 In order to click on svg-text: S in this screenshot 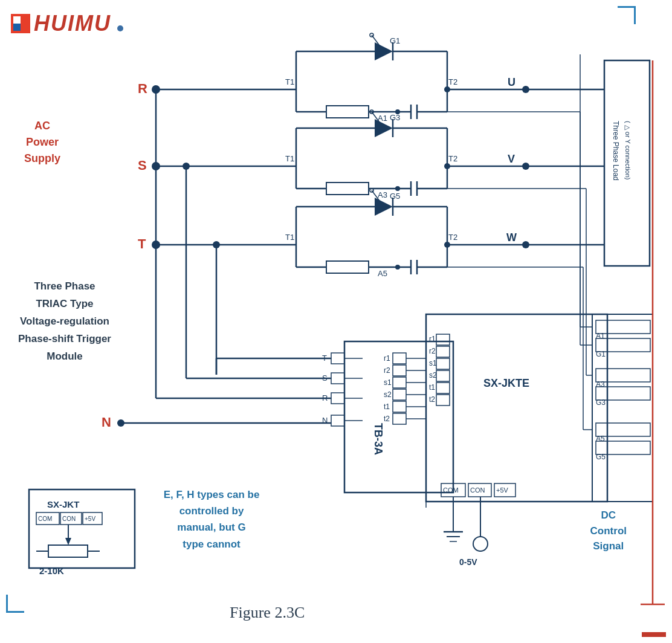, I will do `click(143, 166)`.